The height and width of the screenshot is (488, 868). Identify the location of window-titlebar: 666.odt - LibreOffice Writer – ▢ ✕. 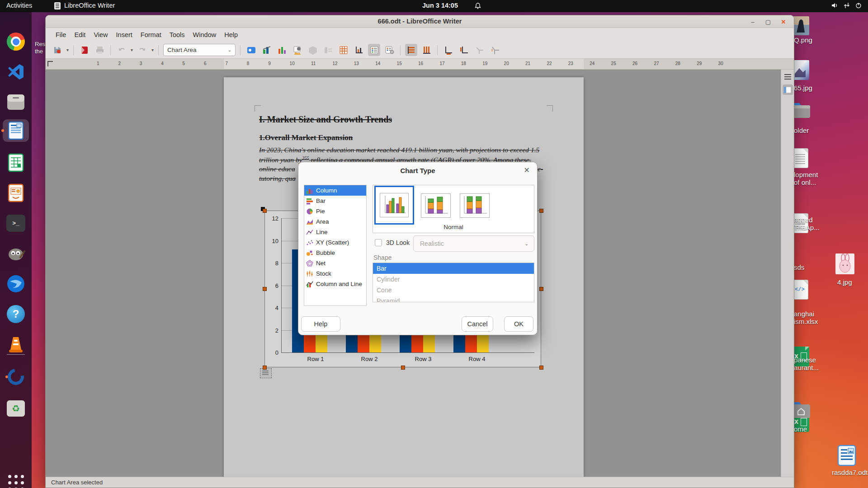
(420, 22).